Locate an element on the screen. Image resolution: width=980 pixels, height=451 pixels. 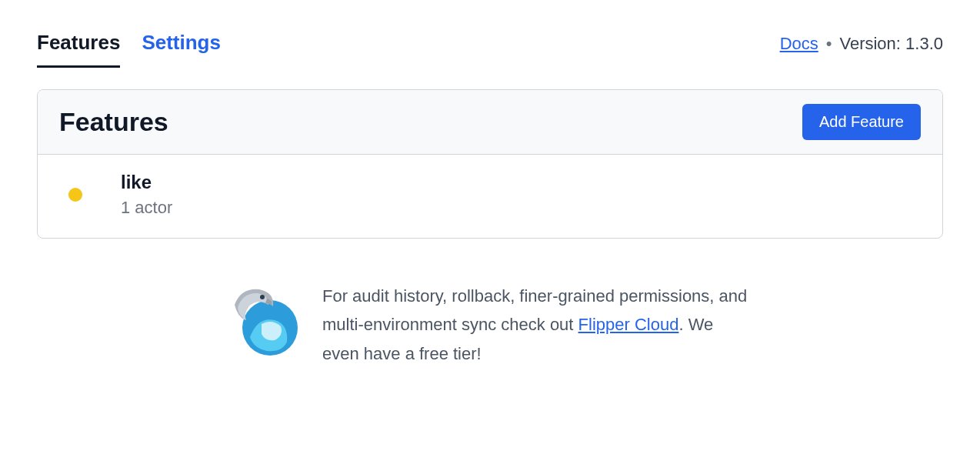
feature-info: like 1 actor is located at coordinates (146, 195).